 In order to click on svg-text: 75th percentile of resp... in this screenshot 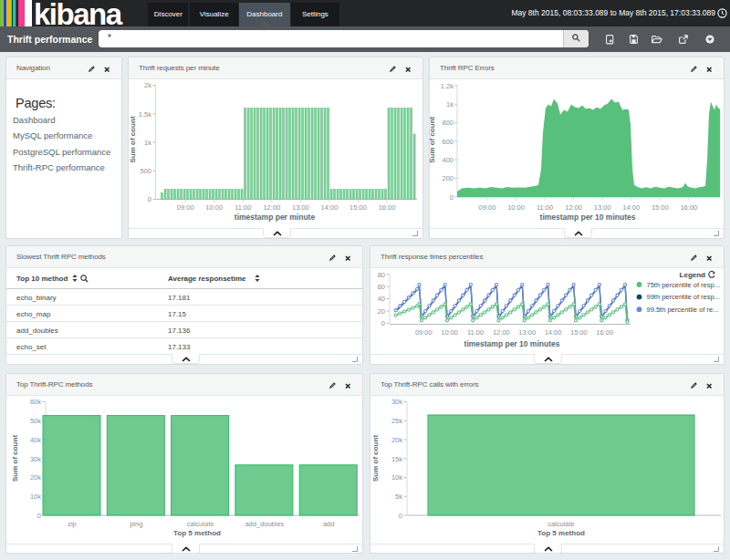, I will do `click(683, 285)`.